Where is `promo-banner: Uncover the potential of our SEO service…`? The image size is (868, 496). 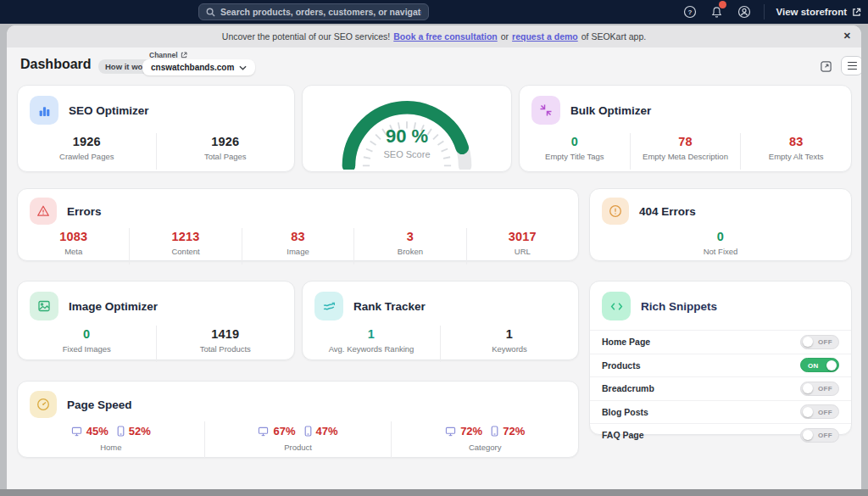 promo-banner: Uncover the potential of our SEO service… is located at coordinates (434, 36).